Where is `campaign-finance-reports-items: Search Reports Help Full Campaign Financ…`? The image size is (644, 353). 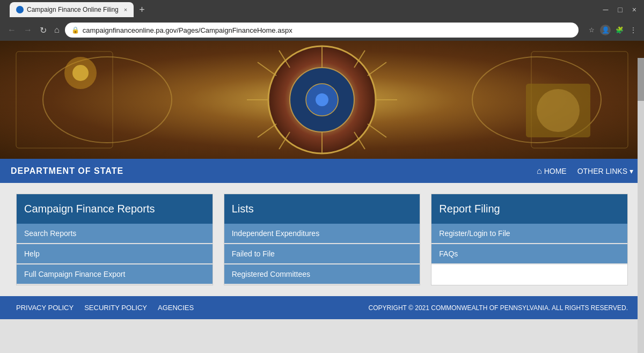
campaign-finance-reports-items: Search Reports Help Full Campaign Financ… is located at coordinates (115, 254).